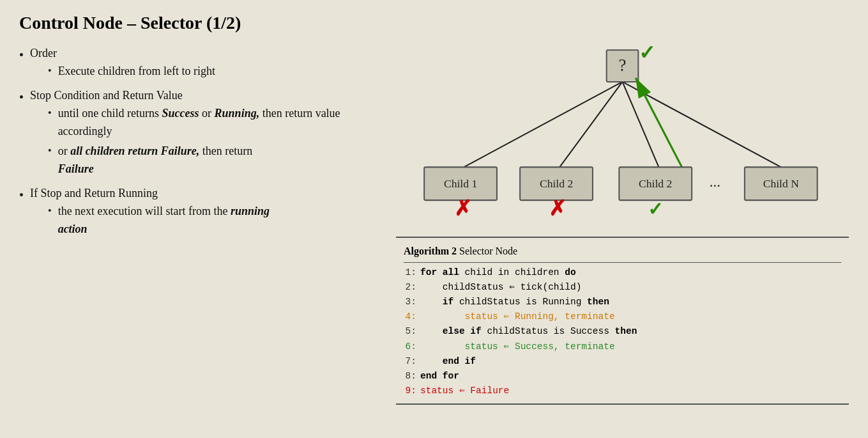  Describe the element at coordinates (212, 123) in the screenshot. I see `bullet-stop-child1: • until one child returns Success or Run…` at that location.